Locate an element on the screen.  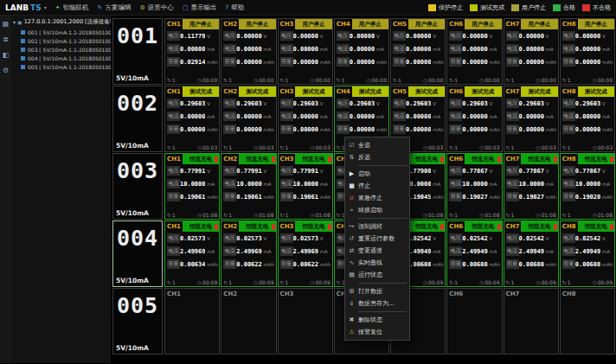
channel-cell: CH8 is located at coordinates (587, 322).